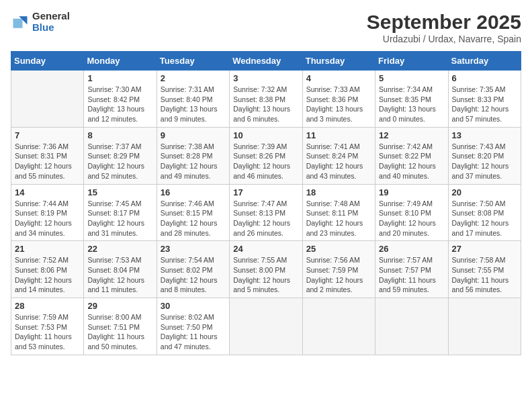  What do you see at coordinates (412, 156) in the screenshot?
I see `day-cell: 12Sunrise: 7:42 AM Sunset: 8:22 PM Dayli…` at bounding box center [412, 156].